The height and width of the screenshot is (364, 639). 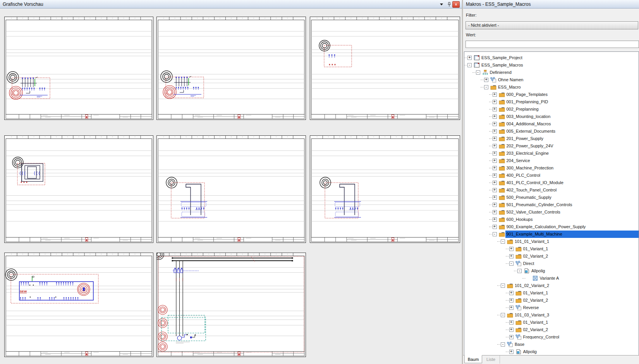 I want to click on tree-item-300-machine-protection: +300_Machine_Protection, so click(x=551, y=168).